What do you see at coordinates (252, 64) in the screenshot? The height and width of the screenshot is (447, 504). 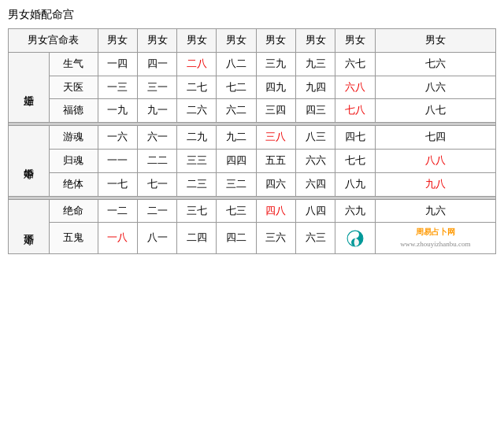 I see `table-row: 上等婚生气一四四一二八八二三九九三六七七六` at bounding box center [252, 64].